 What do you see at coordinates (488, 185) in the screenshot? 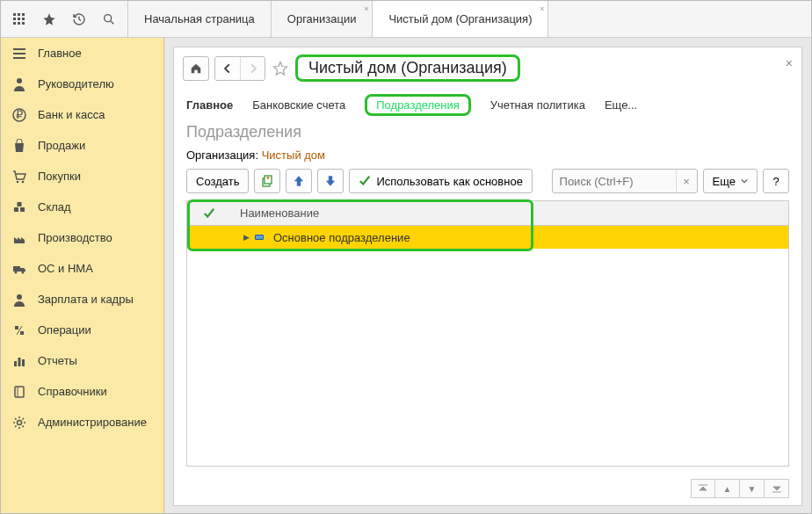
I see `action-toolbar: Создать Использовать как основное ×` at bounding box center [488, 185].